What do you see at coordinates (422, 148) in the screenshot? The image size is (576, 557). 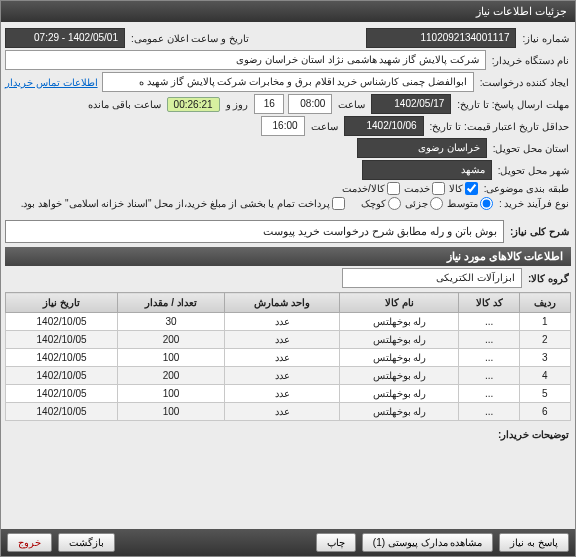 I see `province-value: خراسان رضوی` at bounding box center [422, 148].